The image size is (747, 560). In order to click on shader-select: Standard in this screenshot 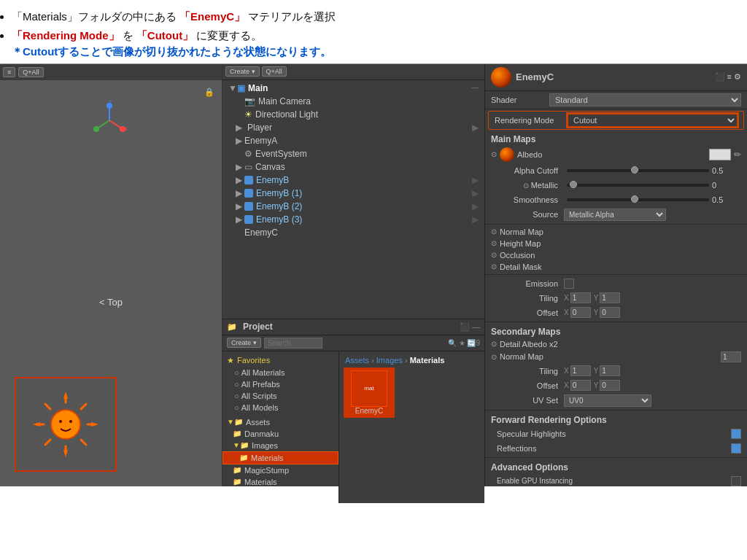, I will do `click(645, 100)`.